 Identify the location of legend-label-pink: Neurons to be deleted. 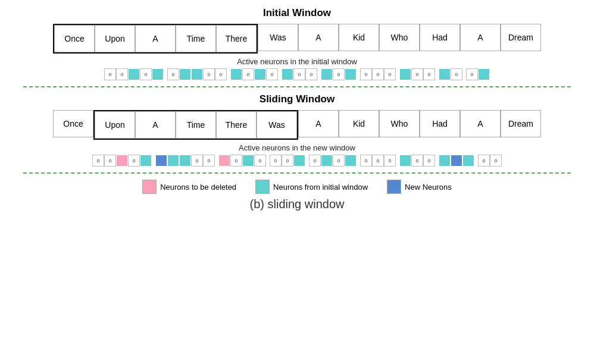
(198, 187).